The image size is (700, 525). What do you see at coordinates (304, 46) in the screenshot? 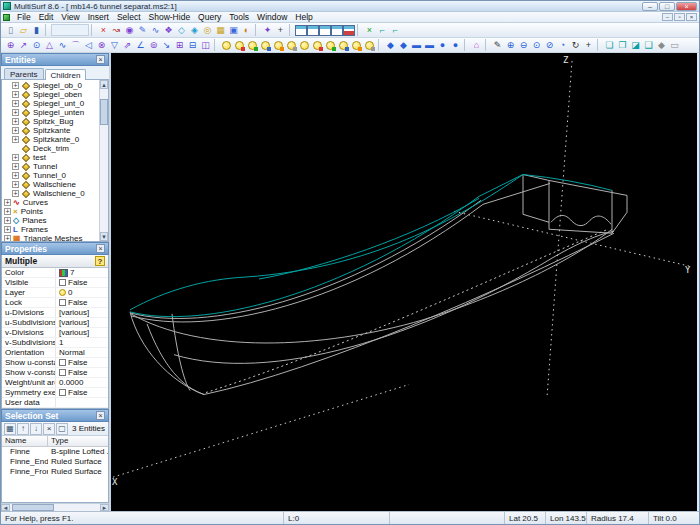
I see `show-all-2-icon` at bounding box center [304, 46].